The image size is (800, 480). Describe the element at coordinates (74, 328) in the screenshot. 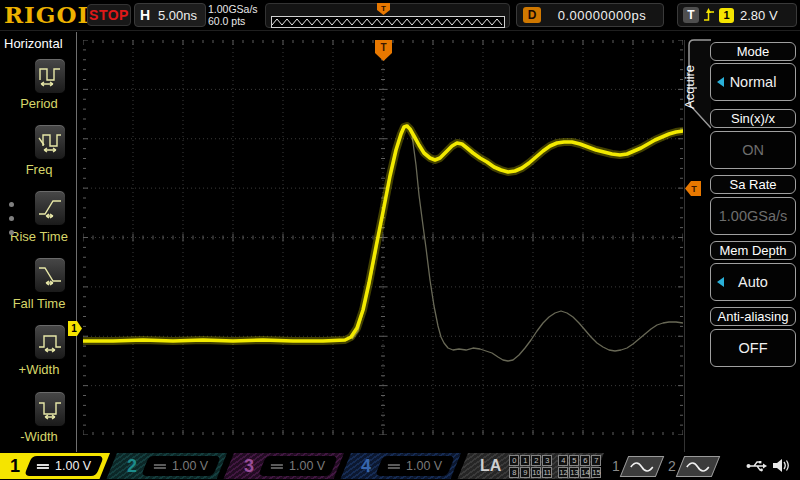

I see `svg-text: 1` at that location.